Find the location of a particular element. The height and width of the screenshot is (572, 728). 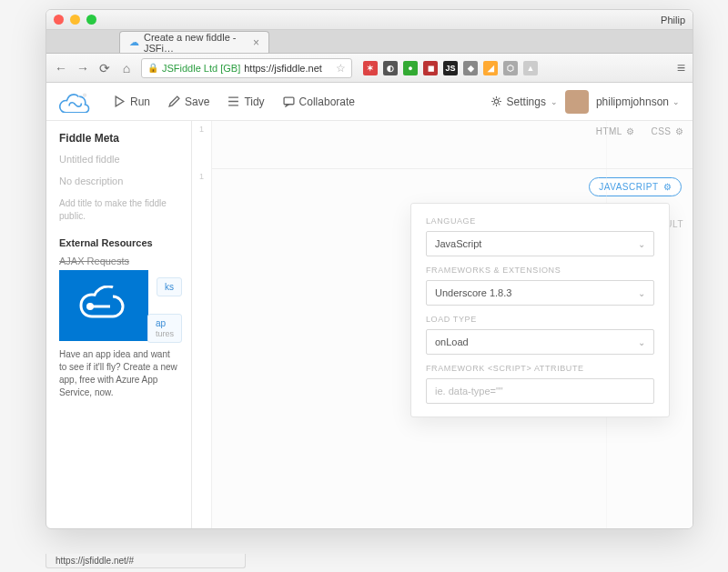

script-attr-input: ie. data-type="" is located at coordinates (541, 391).